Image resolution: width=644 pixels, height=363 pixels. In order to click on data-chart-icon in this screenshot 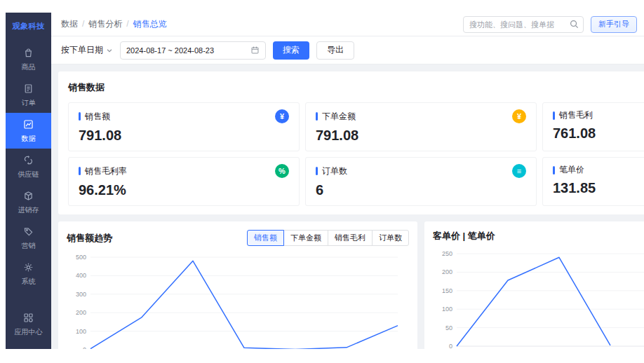, I will do `click(28, 125)`.